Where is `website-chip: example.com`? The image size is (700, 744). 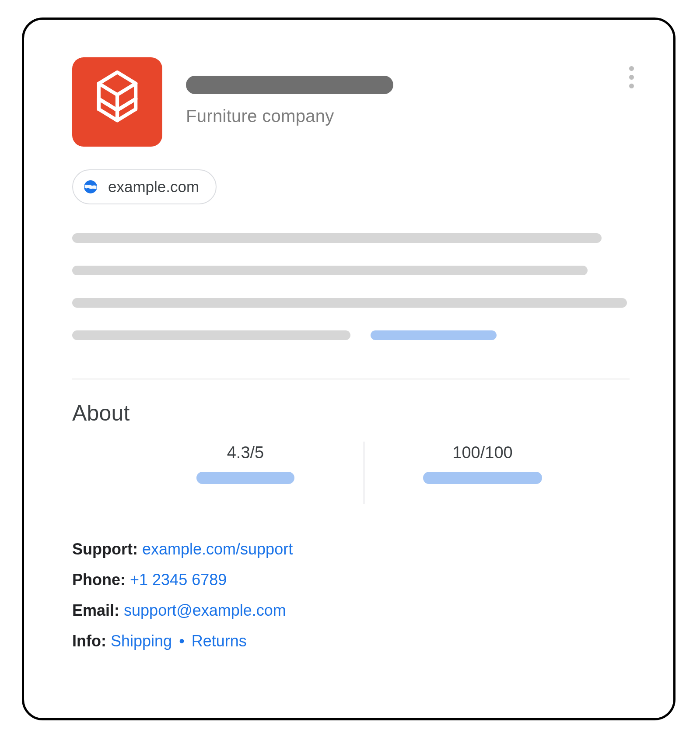
website-chip: example.com is located at coordinates (144, 187).